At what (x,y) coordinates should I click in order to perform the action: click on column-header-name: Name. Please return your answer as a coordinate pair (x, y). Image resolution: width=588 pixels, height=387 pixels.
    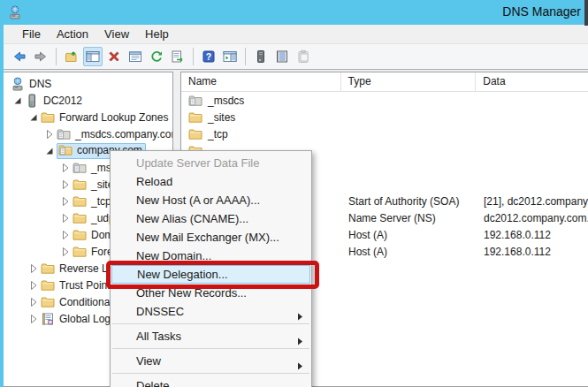
    Looking at the image, I should click on (262, 82).